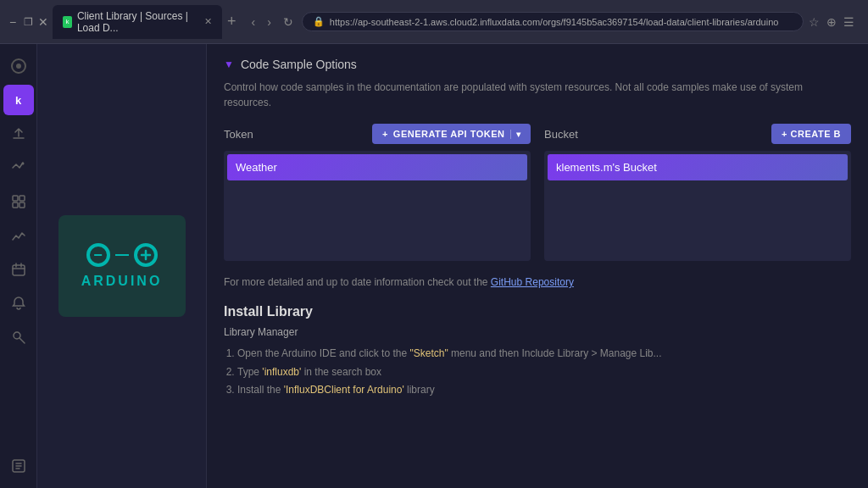 The image size is (868, 488). I want to click on profile-icon: ☰, so click(849, 22).